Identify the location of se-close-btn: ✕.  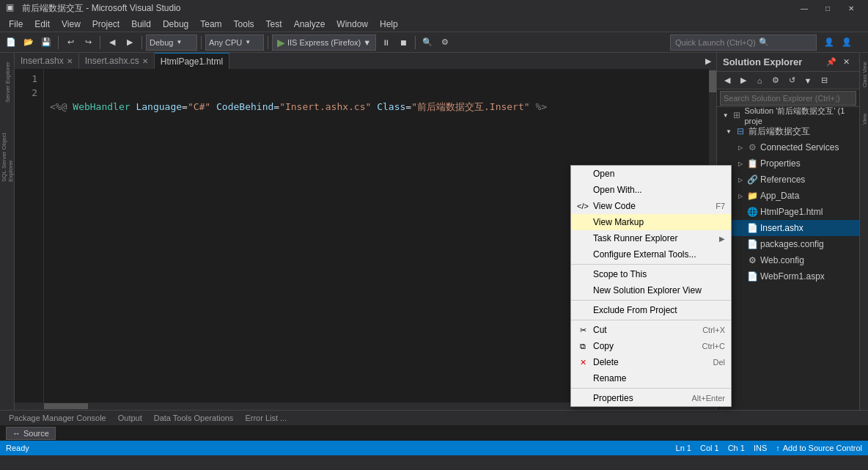
(846, 62).